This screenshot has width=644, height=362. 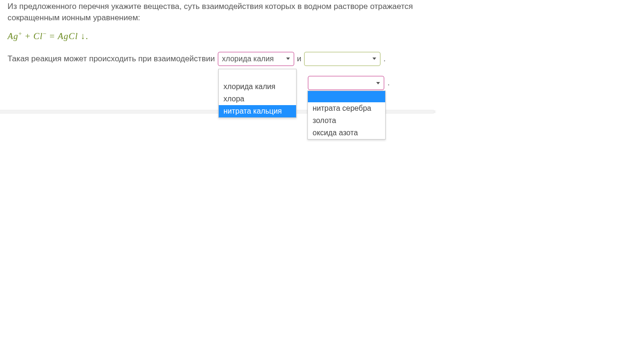 What do you see at coordinates (217, 59) in the screenshot?
I see `answer-line: Такая реакция может происходить при взаи…` at bounding box center [217, 59].